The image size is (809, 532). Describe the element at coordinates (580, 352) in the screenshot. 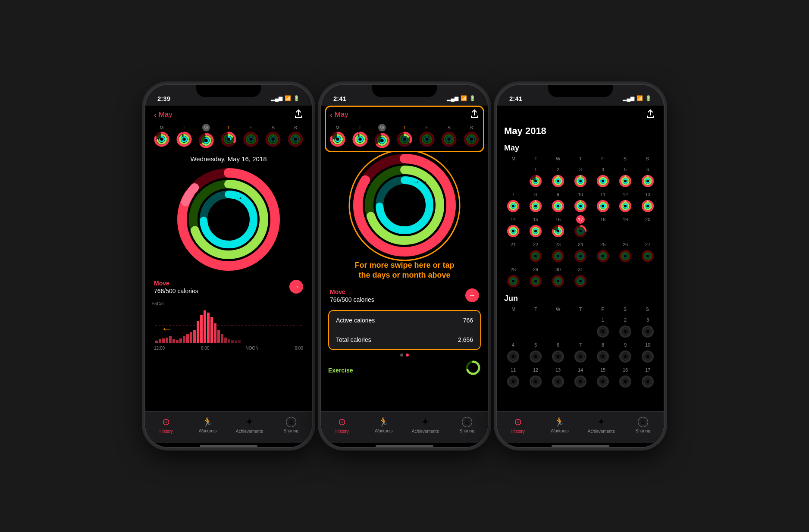

I see `jun-week2: 4 5 6` at that location.